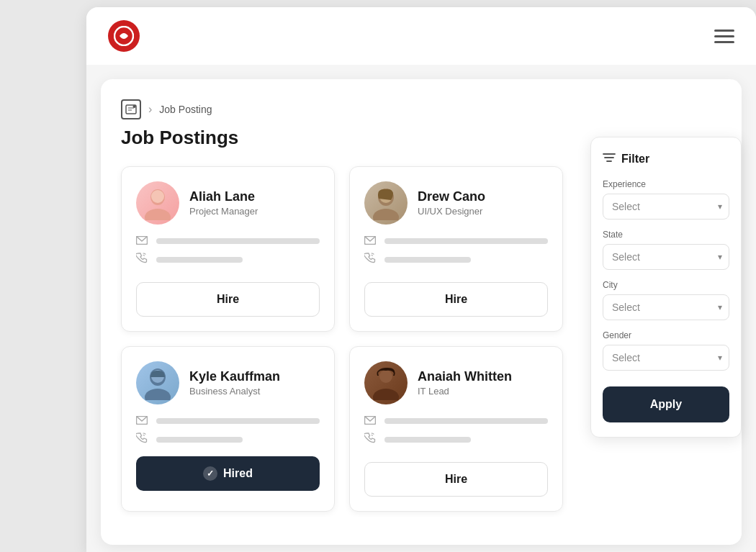 The height and width of the screenshot is (552, 756). Describe the element at coordinates (371, 420) in the screenshot. I see `email-icon-anaiah` at that location.